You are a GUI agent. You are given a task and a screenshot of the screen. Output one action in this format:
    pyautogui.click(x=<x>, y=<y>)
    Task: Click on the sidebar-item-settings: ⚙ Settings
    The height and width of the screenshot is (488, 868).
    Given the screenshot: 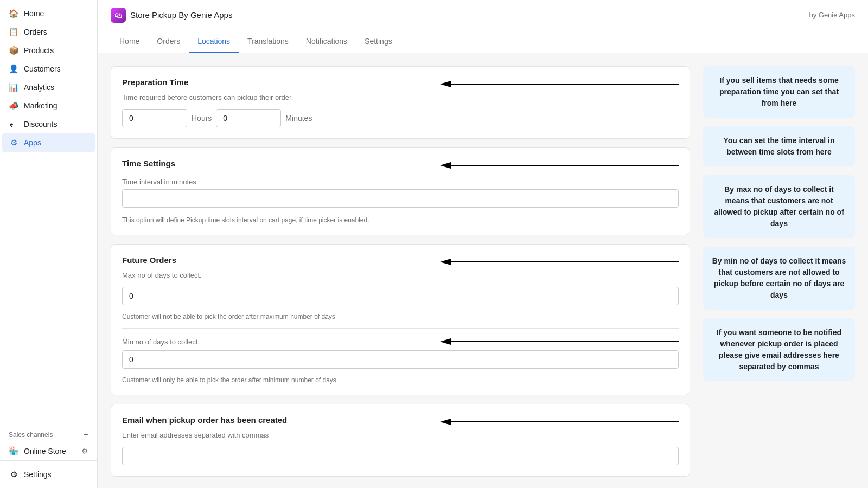 What is the action you would take?
    pyautogui.click(x=49, y=474)
    